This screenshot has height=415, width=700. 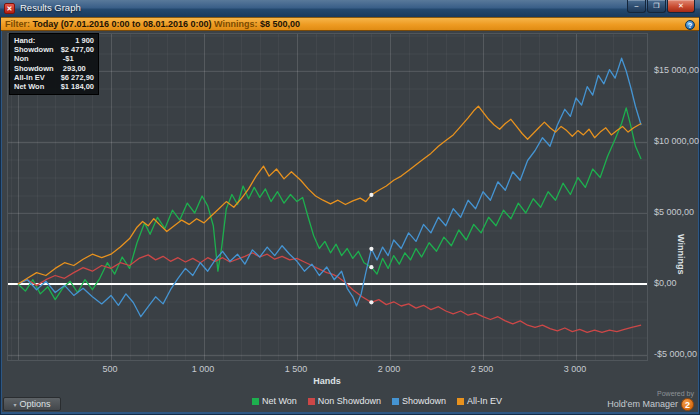 I want to click on hover-marker-net-won, so click(x=371, y=267).